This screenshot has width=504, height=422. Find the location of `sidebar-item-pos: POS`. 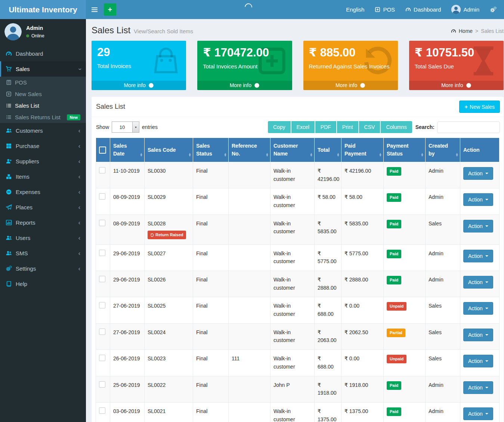

sidebar-item-pos: POS is located at coordinates (43, 82).